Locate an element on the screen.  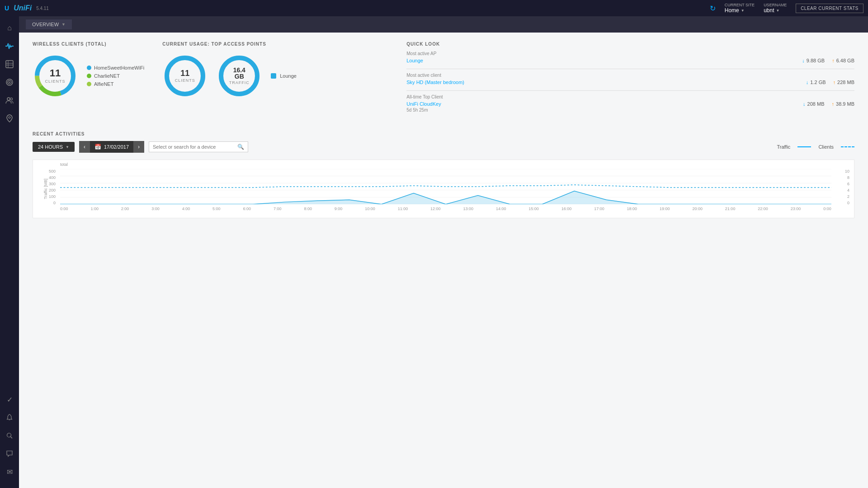
wireless-clients-chart: 11 CLIENTS HomeSweetHomeWiFi CharlieNET is located at coordinates (89, 76).